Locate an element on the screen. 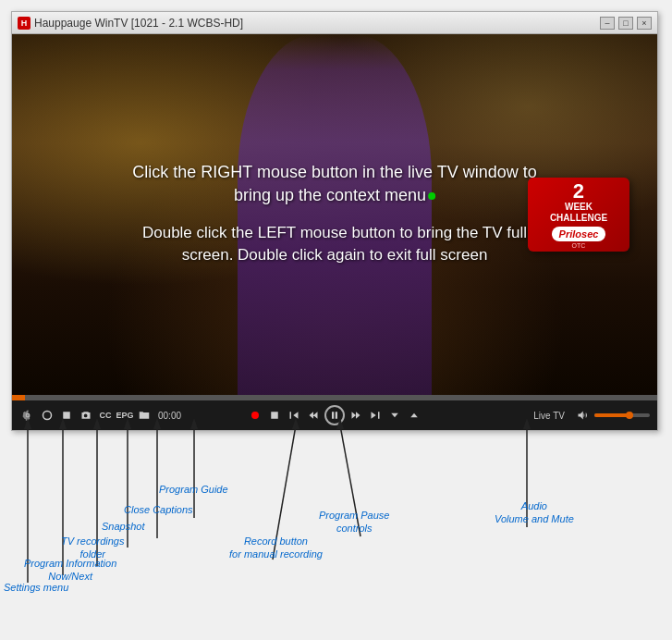  ad-overlay: 2WEEKCHALLENGE Prilosec OTC is located at coordinates (579, 215).